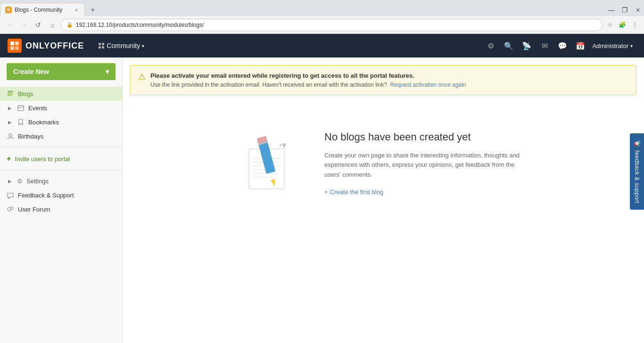 This screenshot has width=644, height=343. I want to click on settings-label: Settings, so click(38, 181).